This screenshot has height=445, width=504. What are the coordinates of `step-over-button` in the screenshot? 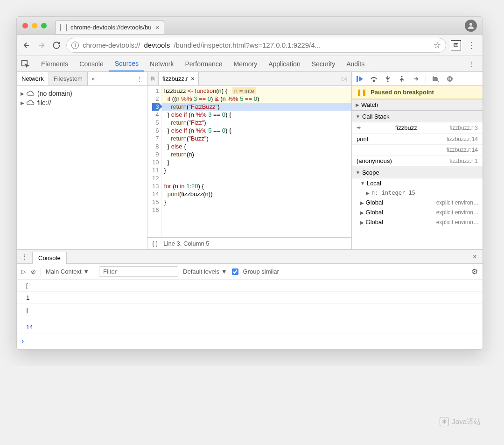 It's located at (374, 79).